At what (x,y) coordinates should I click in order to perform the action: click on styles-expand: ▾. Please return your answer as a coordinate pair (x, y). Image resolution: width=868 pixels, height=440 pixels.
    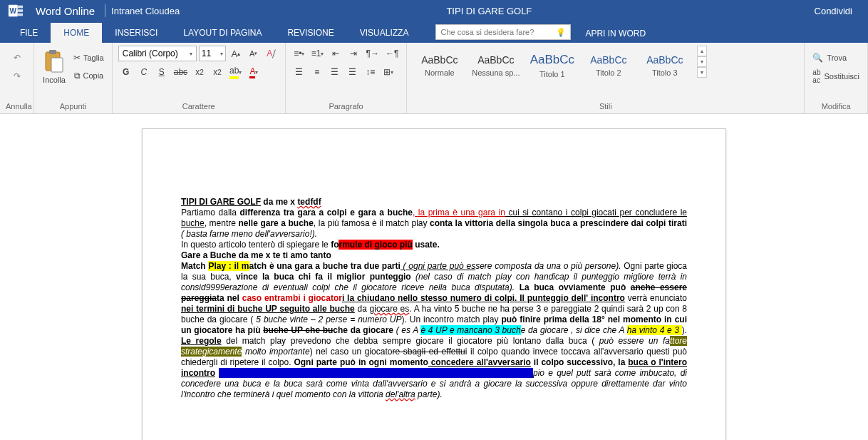
    Looking at the image, I should click on (702, 73).